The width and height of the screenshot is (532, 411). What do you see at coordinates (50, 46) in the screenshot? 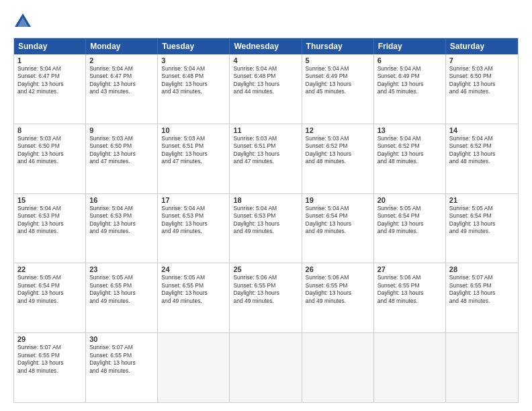
I see `header-cell-sunday: Sunday` at bounding box center [50, 46].